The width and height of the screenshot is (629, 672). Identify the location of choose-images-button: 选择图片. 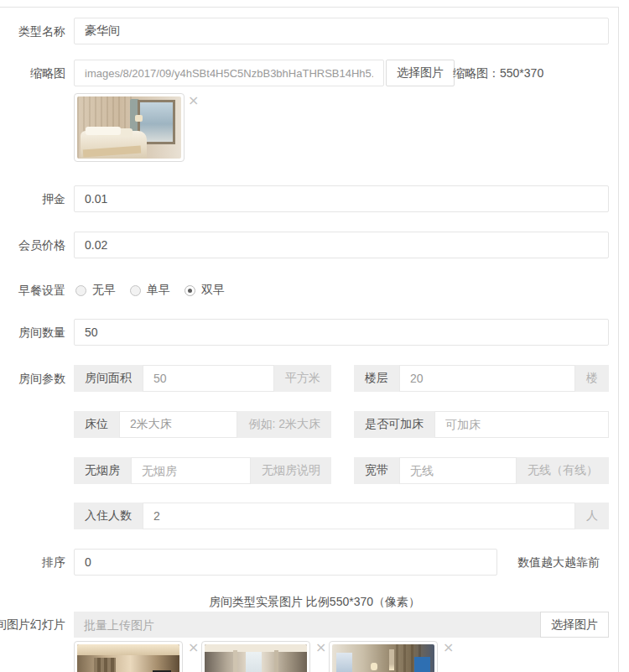
(574, 624).